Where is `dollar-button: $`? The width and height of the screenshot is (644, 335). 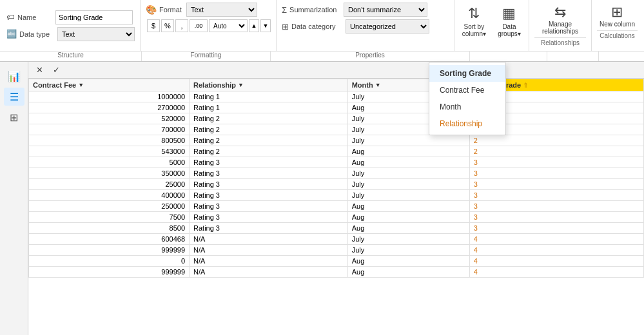 dollar-button: $ is located at coordinates (153, 26).